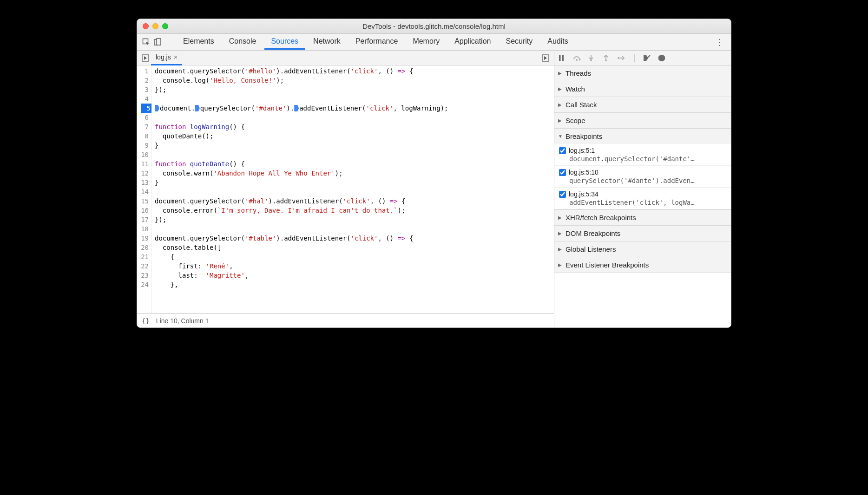 Image resolution: width=868 pixels, height=495 pixels. I want to click on pause-on-exceptions-icon, so click(662, 58).